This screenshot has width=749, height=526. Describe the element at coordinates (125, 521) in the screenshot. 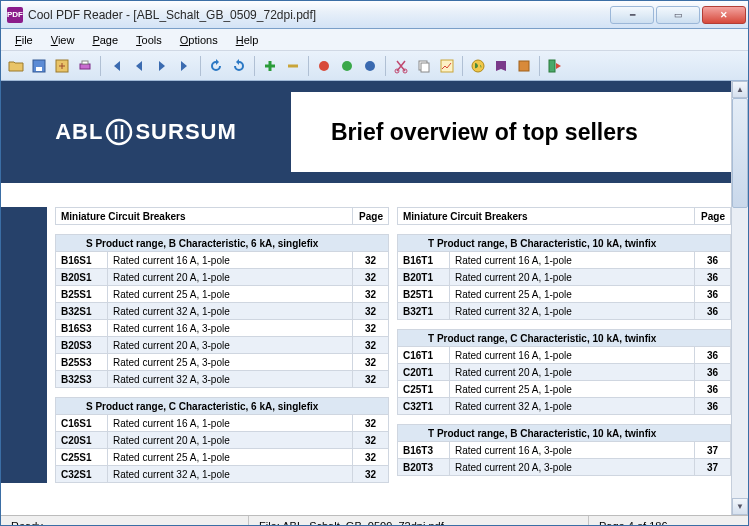

I see `status-ready: Ready.` at that location.